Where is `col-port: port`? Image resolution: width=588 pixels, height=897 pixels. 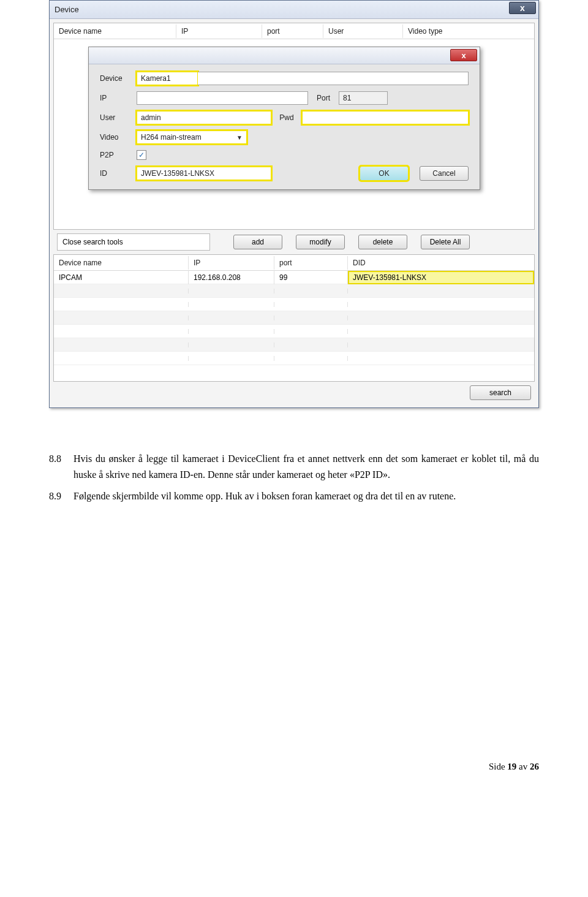 col-port: port is located at coordinates (293, 31).